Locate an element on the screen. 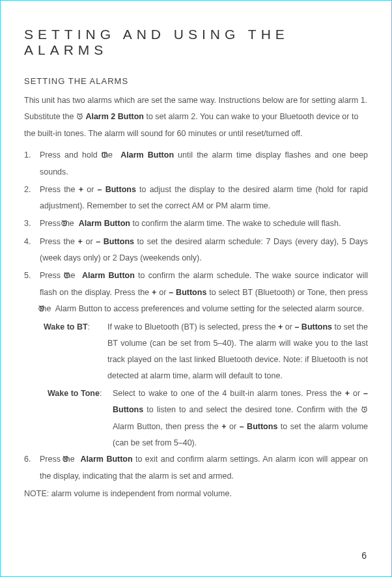 The width and height of the screenshot is (392, 577). step-number: 1. is located at coordinates (32, 155).